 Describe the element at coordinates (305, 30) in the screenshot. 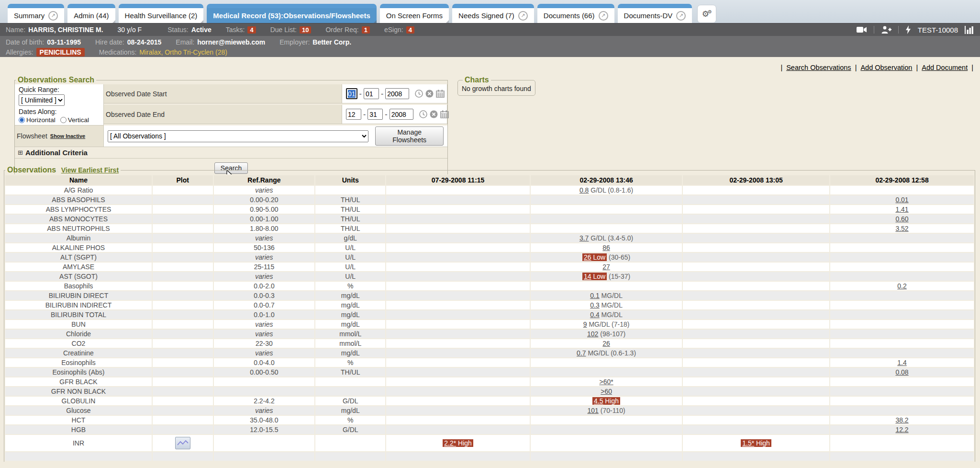

I see `due-list-count-badge: 10` at that location.